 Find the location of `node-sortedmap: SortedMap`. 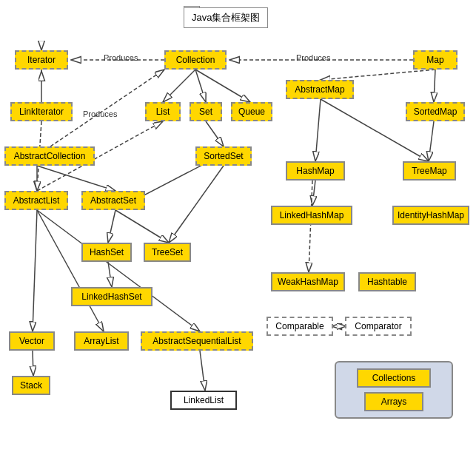

node-sortedmap: SortedMap is located at coordinates (435, 112).